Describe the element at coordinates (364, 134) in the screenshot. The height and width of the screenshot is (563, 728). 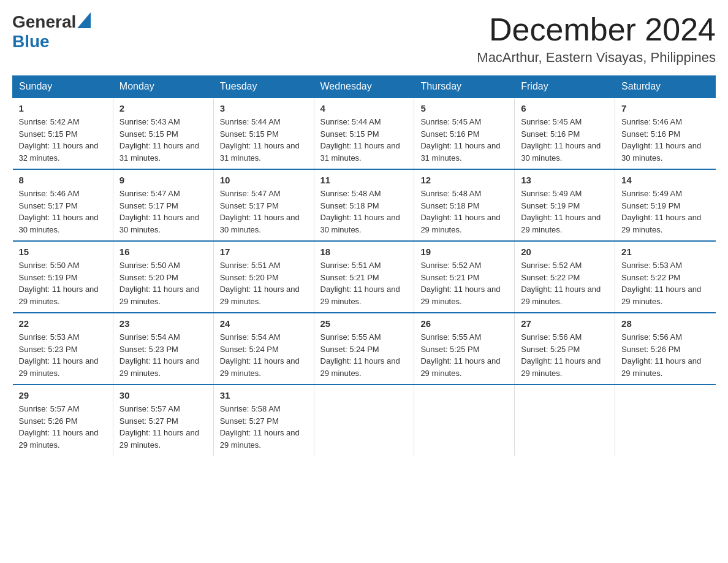
I see `calendar-week-row: 1 Sunrise: 5:42 AM Sunset: 5:15 PM Dayli…` at that location.